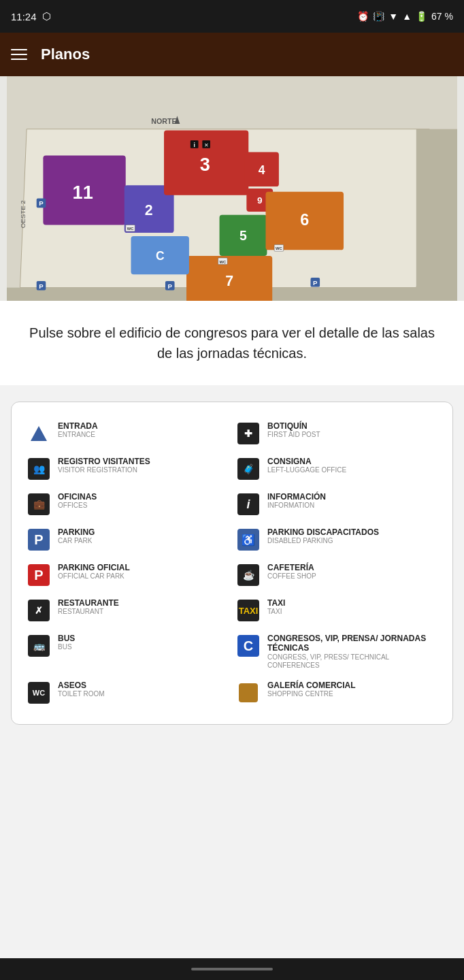 Image resolution: width=464 pixels, height=980 pixels. I want to click on signal-icon: ▲, so click(407, 16).